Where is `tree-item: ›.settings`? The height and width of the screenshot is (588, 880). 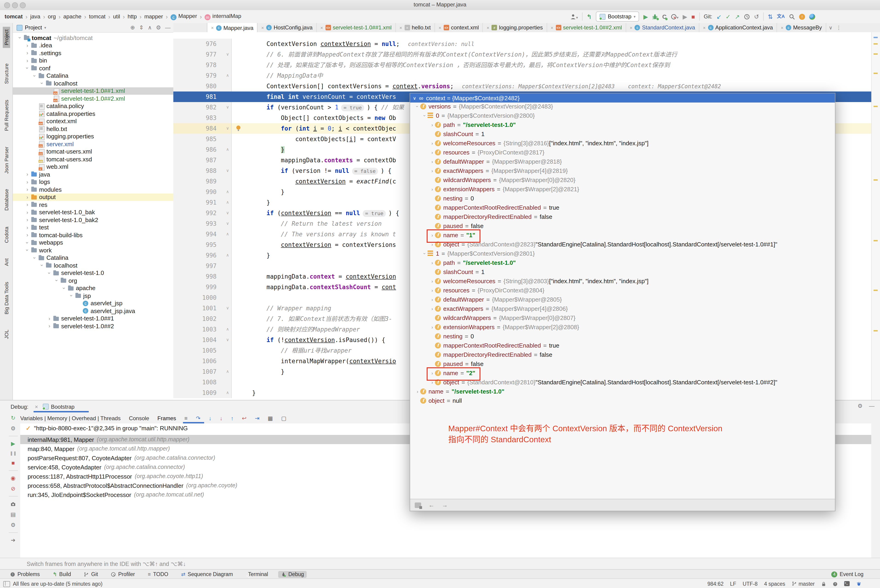
tree-item: ›.settings is located at coordinates (93, 53).